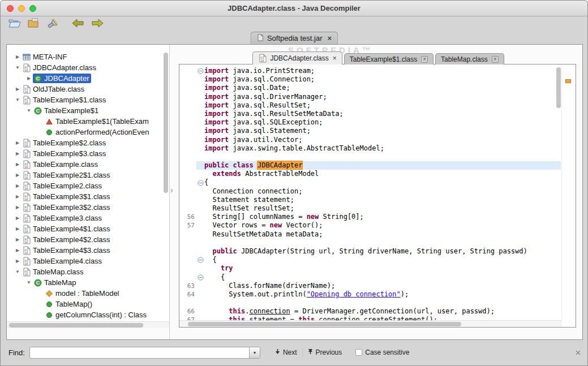 The image size is (588, 366). What do you see at coordinates (67, 207) in the screenshot?
I see `tree-item-content: 0110TableExample3$2.class` at bounding box center [67, 207].